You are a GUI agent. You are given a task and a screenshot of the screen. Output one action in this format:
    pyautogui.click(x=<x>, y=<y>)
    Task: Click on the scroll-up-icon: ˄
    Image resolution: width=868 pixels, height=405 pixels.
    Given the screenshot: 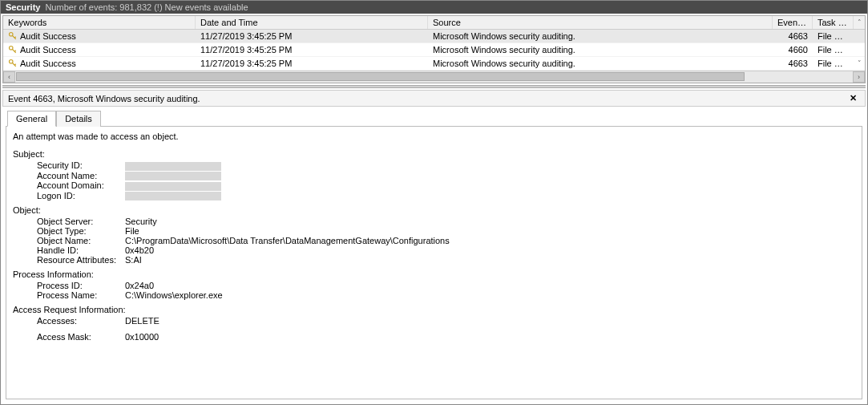 What is the action you would take?
    pyautogui.click(x=859, y=22)
    